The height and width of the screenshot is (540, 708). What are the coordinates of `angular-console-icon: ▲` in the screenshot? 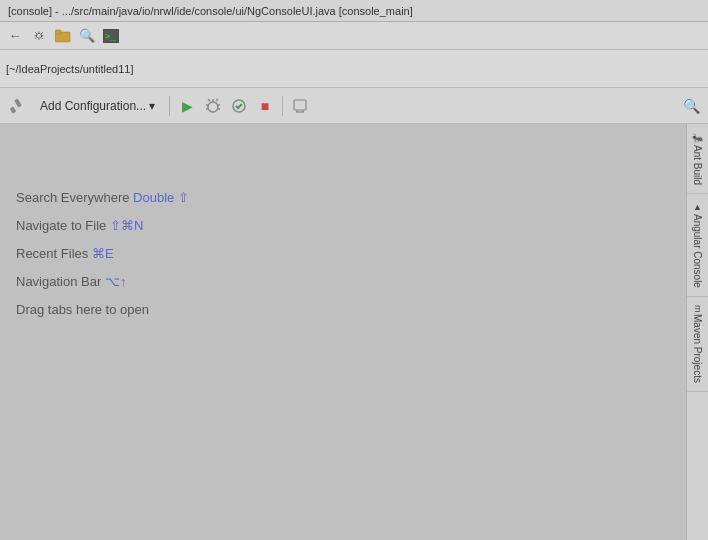 It's located at (698, 207).